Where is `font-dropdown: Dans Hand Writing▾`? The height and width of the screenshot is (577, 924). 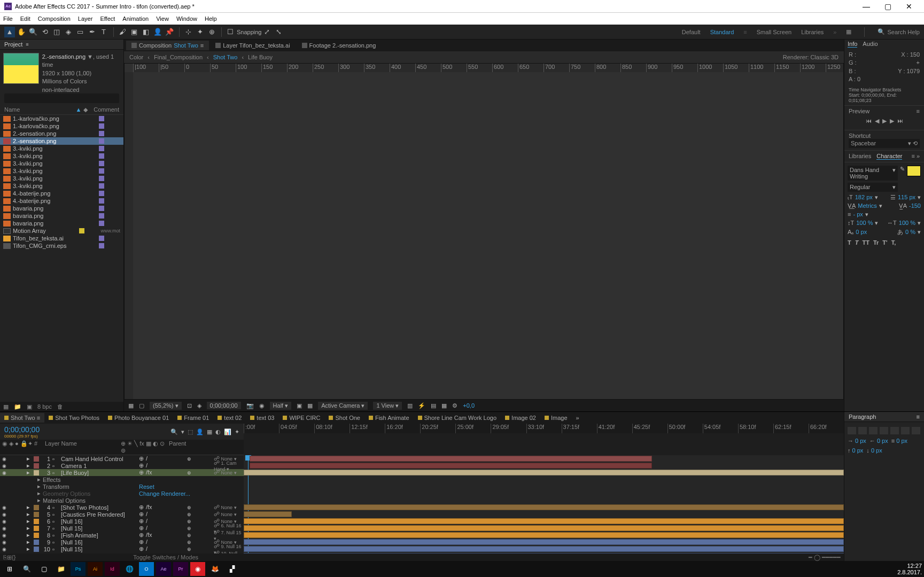 font-dropdown: Dans Hand Writing▾ is located at coordinates (873, 173).